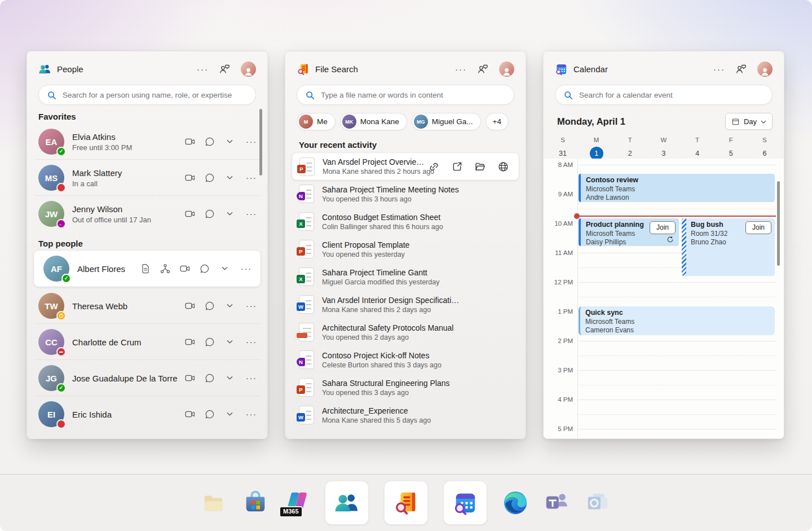 The image size is (812, 531). I want to click on teams-icon, so click(557, 503).